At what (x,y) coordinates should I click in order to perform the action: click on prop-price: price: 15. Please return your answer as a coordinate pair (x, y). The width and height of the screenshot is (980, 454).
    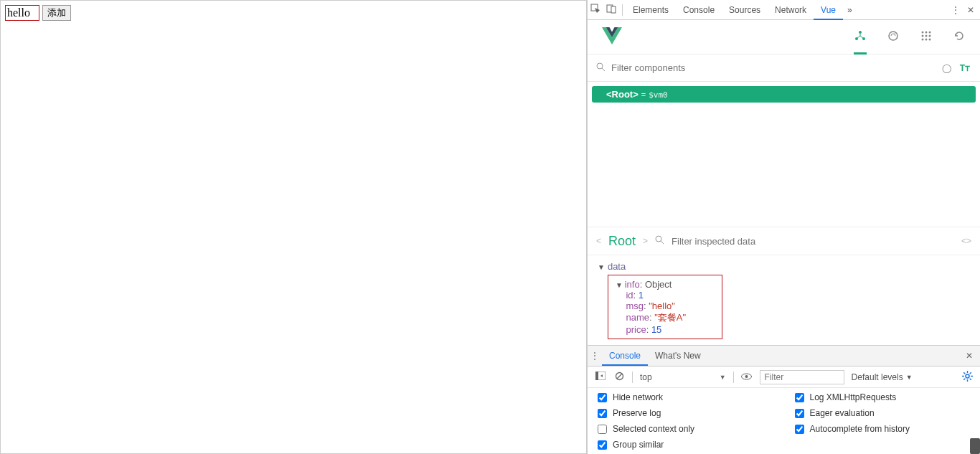
    Looking at the image, I should click on (665, 330).